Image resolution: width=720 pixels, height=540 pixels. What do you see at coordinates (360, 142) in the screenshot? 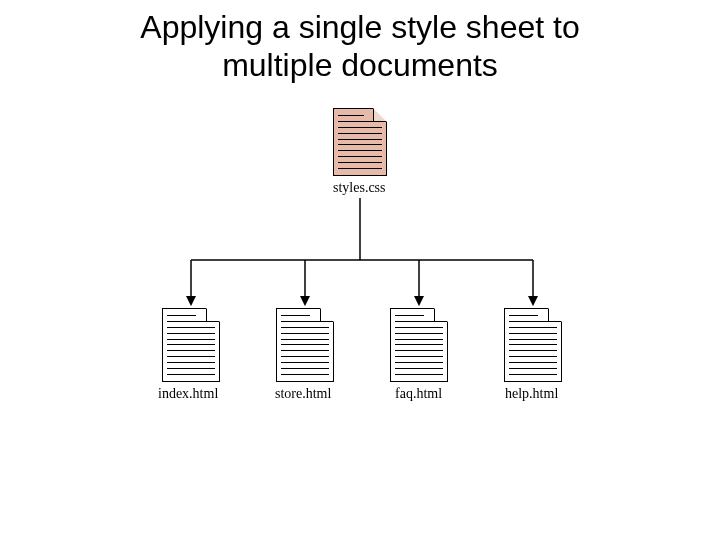
I see `stylesheet-document-icon` at bounding box center [360, 142].